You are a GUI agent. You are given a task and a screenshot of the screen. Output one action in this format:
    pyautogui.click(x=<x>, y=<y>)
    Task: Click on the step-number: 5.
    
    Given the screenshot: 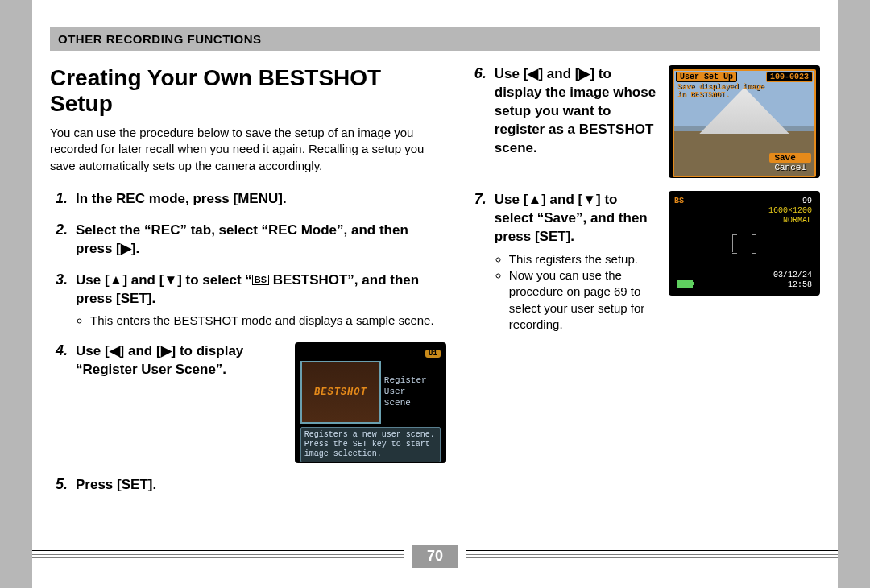 What is the action you would take?
    pyautogui.click(x=59, y=485)
    